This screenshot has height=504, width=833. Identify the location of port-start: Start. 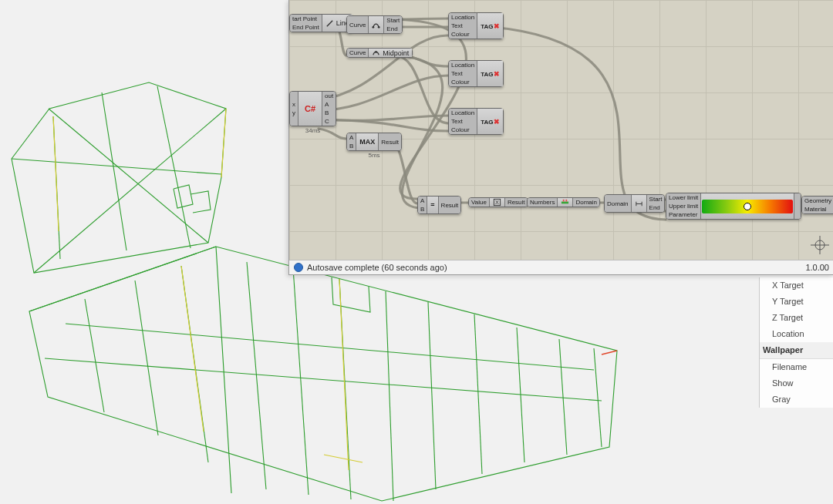
(393, 20).